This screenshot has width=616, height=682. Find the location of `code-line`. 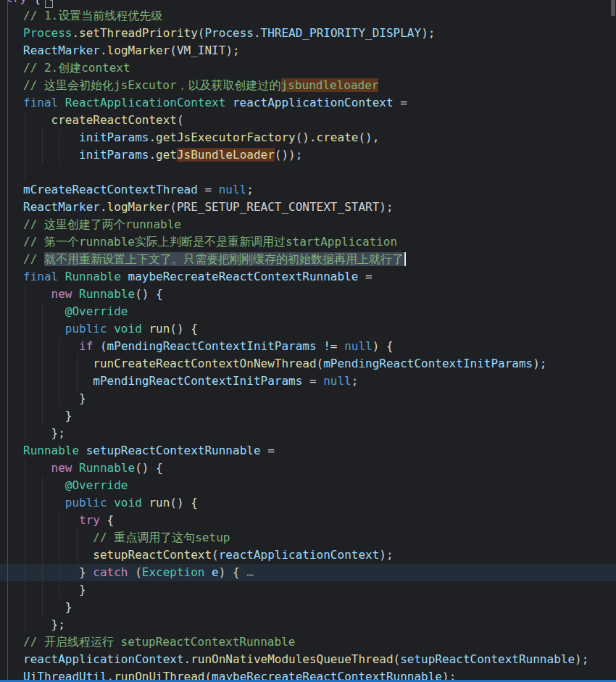

code-line is located at coordinates (320, 172).